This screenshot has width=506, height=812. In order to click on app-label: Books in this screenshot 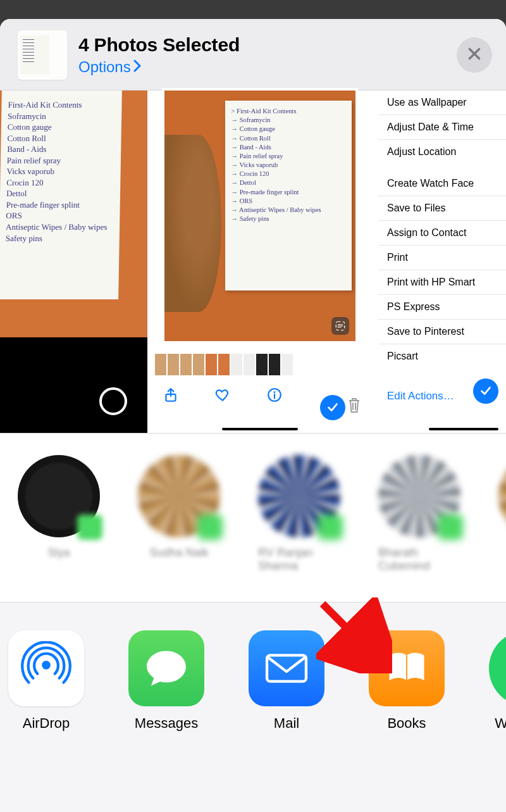, I will do `click(406, 723)`.